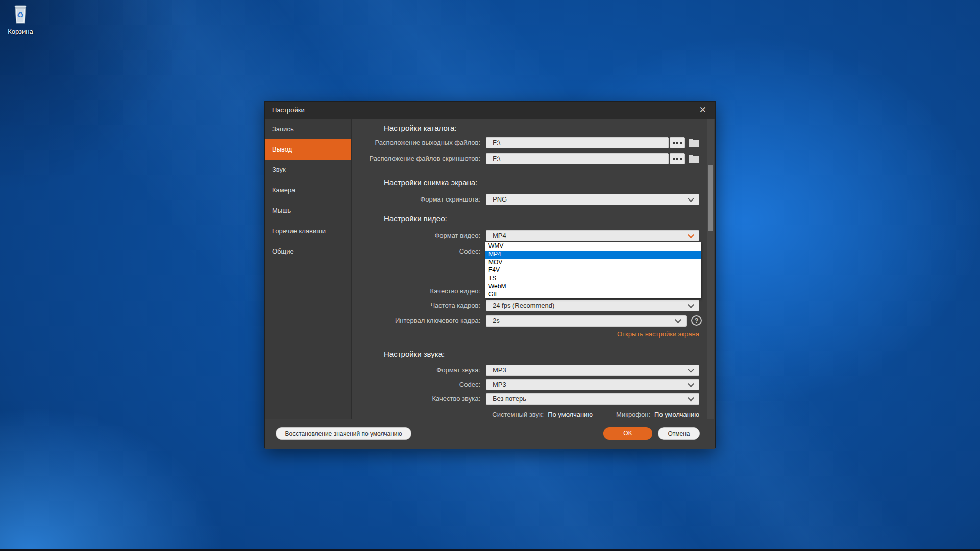  Describe the element at coordinates (455, 306) in the screenshot. I see `fps-label: Частота кадров:` at that location.